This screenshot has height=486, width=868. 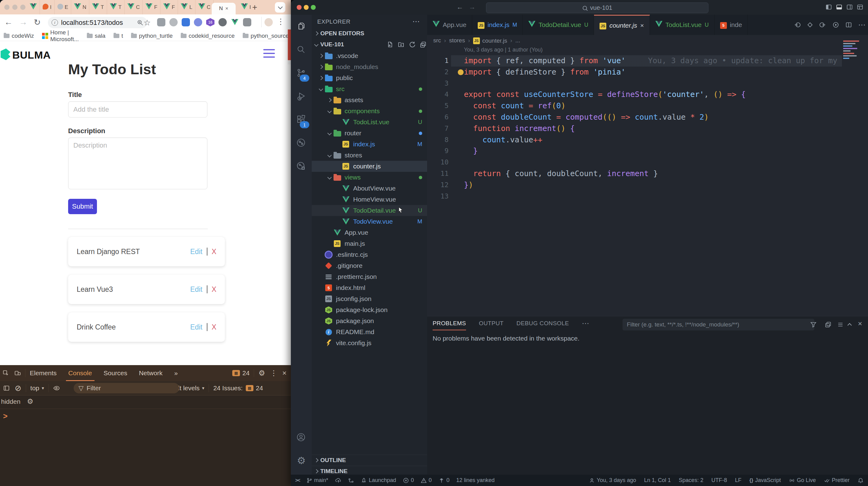 What do you see at coordinates (648, 196) in the screenshot?
I see `code-line-13: 13` at bounding box center [648, 196].